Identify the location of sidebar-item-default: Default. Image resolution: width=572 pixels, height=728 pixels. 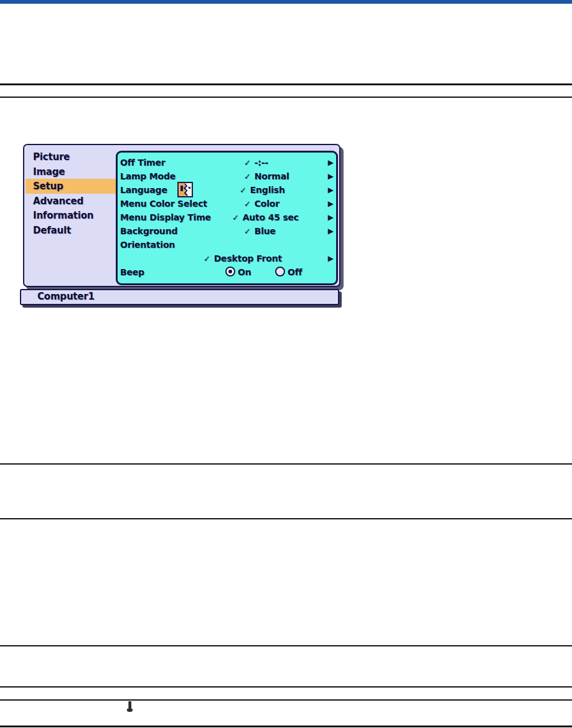
(71, 230).